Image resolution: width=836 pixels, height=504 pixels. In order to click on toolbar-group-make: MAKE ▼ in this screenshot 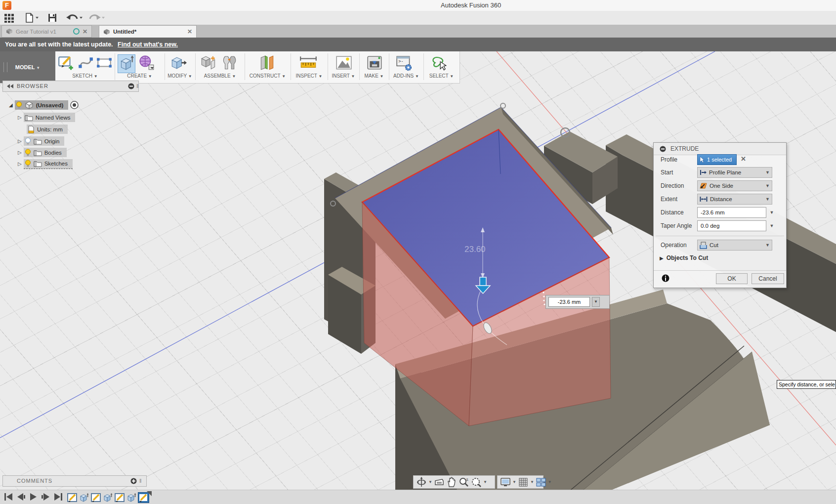, I will do `click(374, 76)`.